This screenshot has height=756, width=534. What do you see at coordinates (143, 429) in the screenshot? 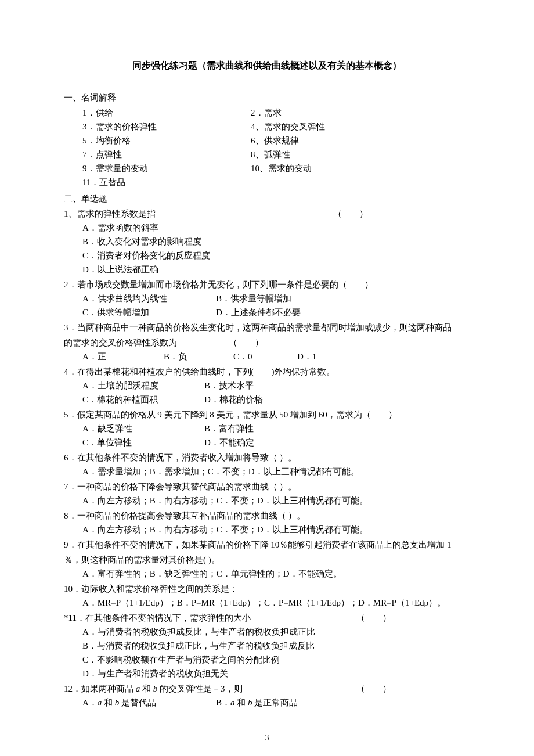
I see `q5-opt-a: A．缺乏弹性` at bounding box center [143, 429].